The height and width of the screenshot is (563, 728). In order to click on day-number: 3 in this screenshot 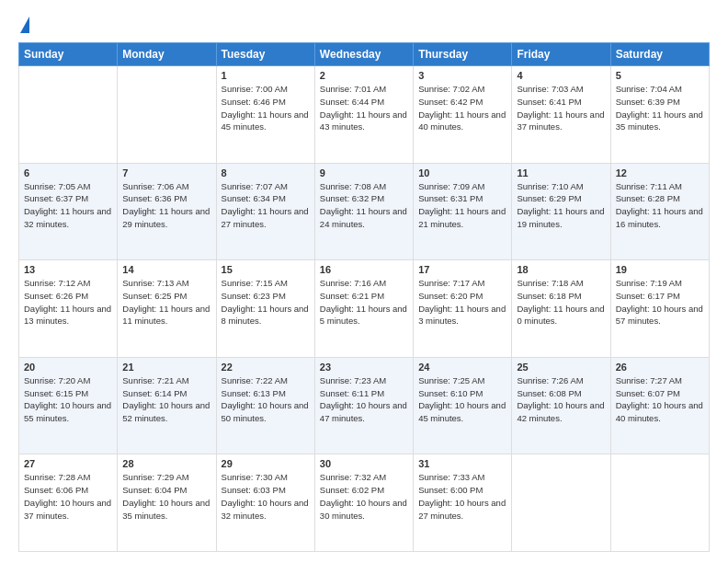, I will do `click(462, 75)`.